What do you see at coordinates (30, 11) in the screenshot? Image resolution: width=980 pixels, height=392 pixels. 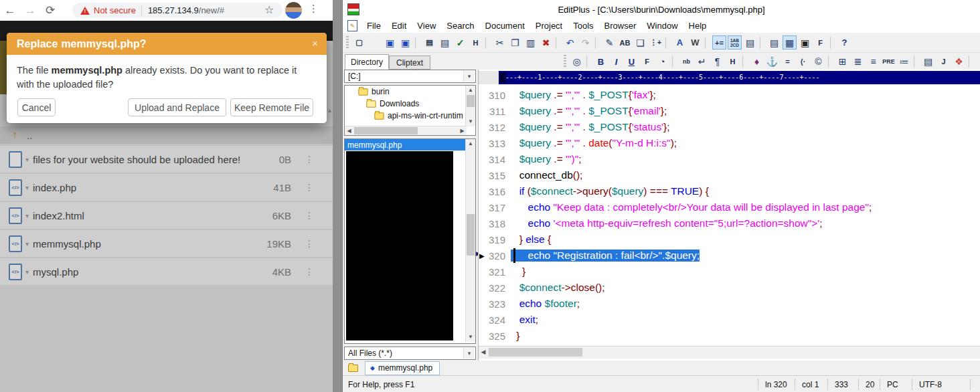 I see `forward-icon: →` at bounding box center [30, 11].